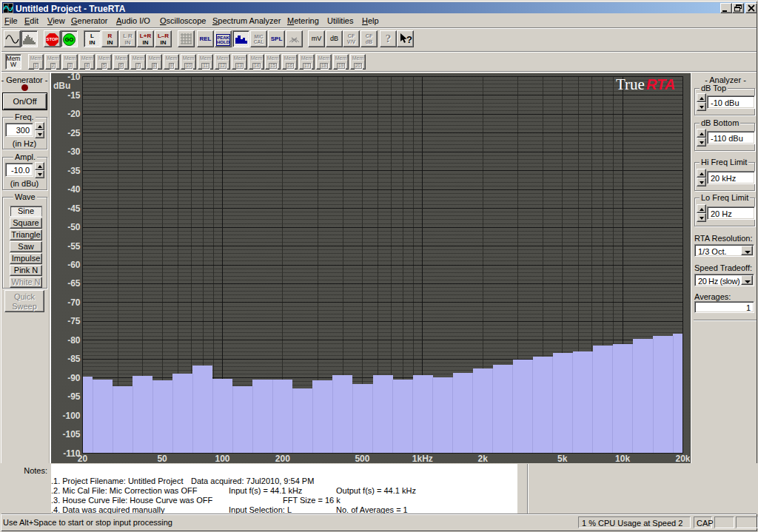 This screenshot has width=758, height=532. What do you see at coordinates (423, 459) in the screenshot?
I see `svg-text: 1kHz` at bounding box center [423, 459].